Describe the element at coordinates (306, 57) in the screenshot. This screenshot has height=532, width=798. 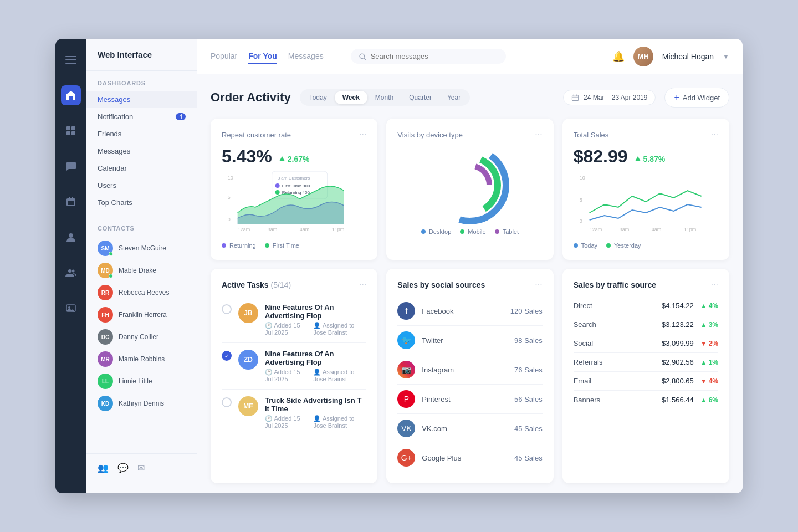
I see `tab-messages: Messages` at that location.